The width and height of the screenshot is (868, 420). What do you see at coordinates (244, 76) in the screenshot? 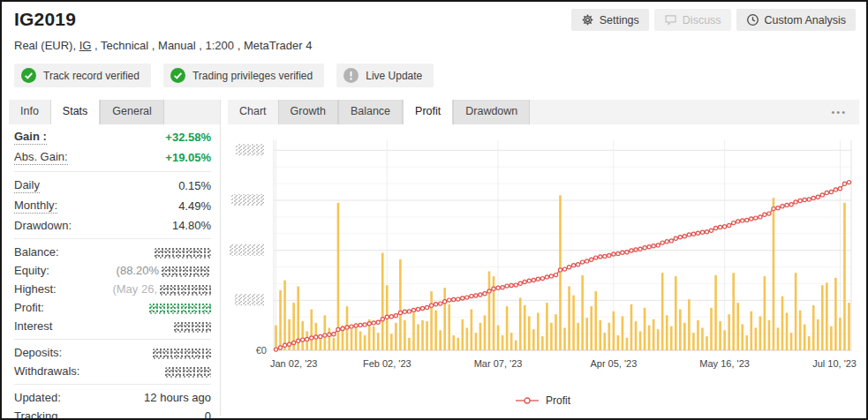
I see `badge-trading-privileges-verified: Trading privileges verified` at bounding box center [244, 76].